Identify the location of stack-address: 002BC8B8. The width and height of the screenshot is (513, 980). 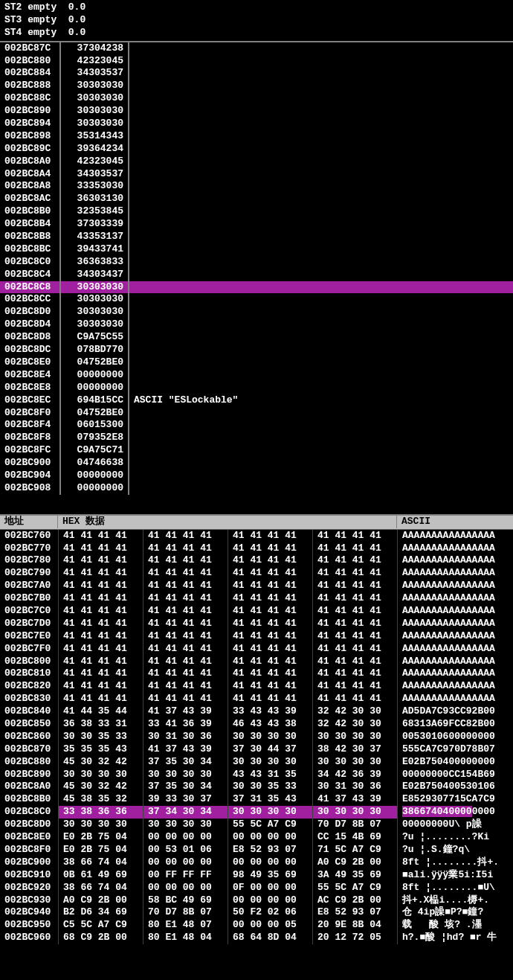
(30, 237).